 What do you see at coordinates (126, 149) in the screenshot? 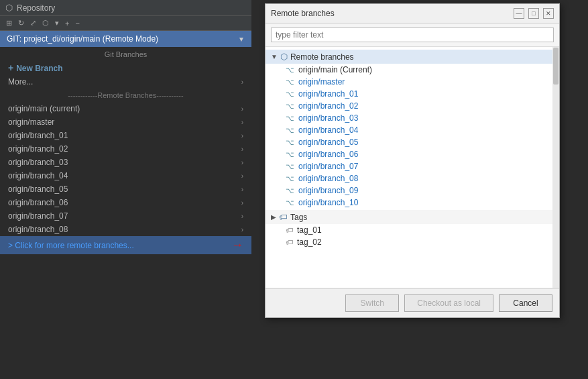
I see `branch-item-02: origin/branch_02 ›` at bounding box center [126, 149].